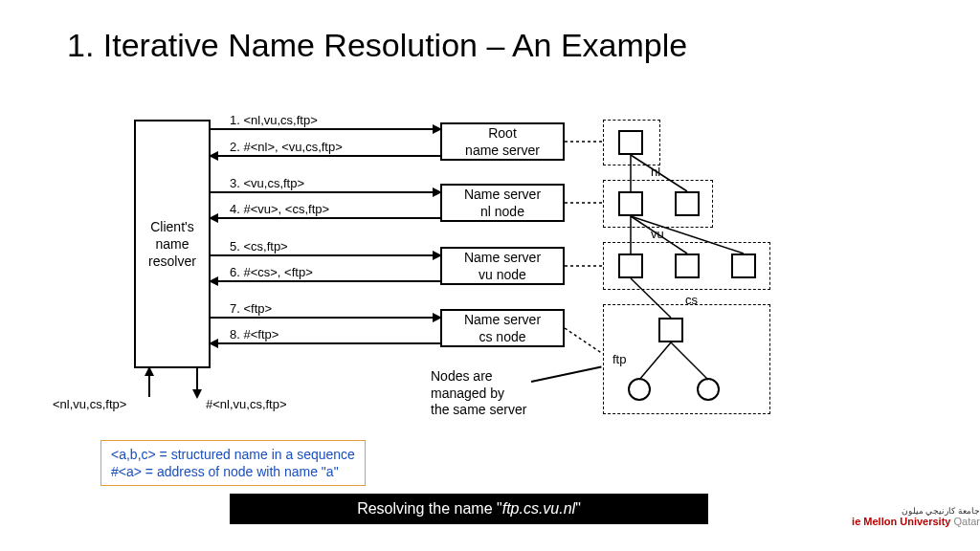 The image size is (980, 551). What do you see at coordinates (251, 308) in the screenshot?
I see `msg7-label: 7. <ftp>` at bounding box center [251, 308].